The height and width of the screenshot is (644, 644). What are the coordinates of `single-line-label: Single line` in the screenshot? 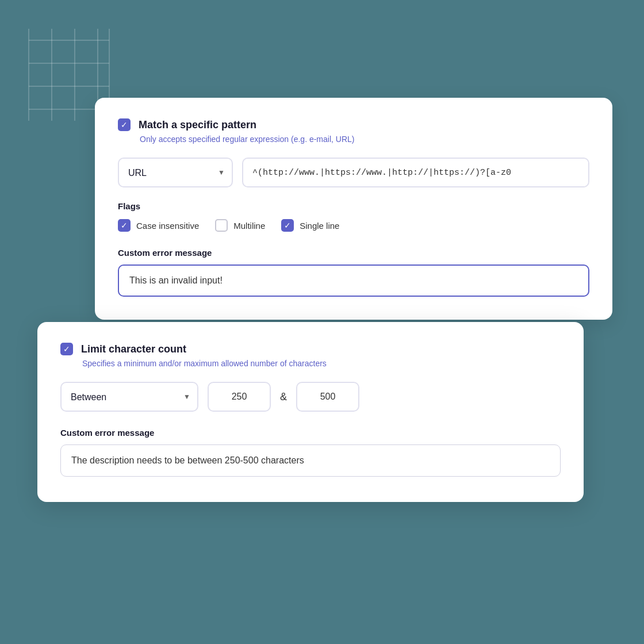 It's located at (320, 225).